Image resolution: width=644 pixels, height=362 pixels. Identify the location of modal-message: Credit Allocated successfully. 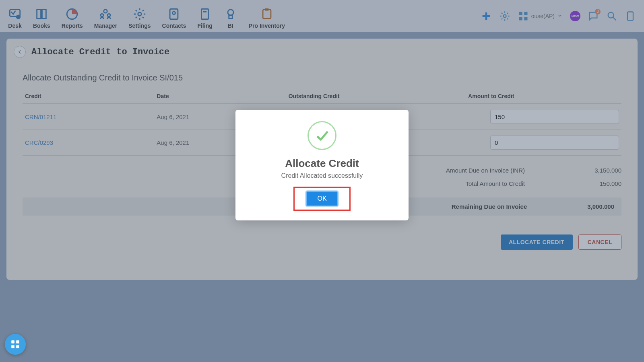
(322, 176).